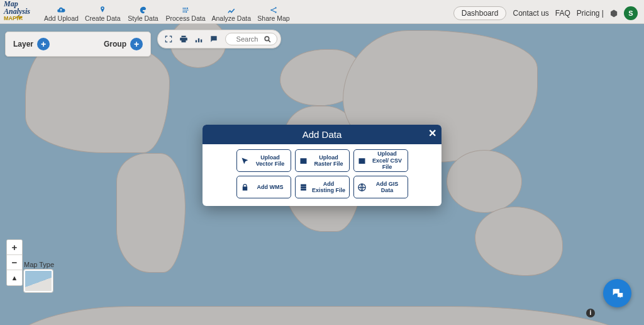  I want to click on chat-fab, so click(618, 294).